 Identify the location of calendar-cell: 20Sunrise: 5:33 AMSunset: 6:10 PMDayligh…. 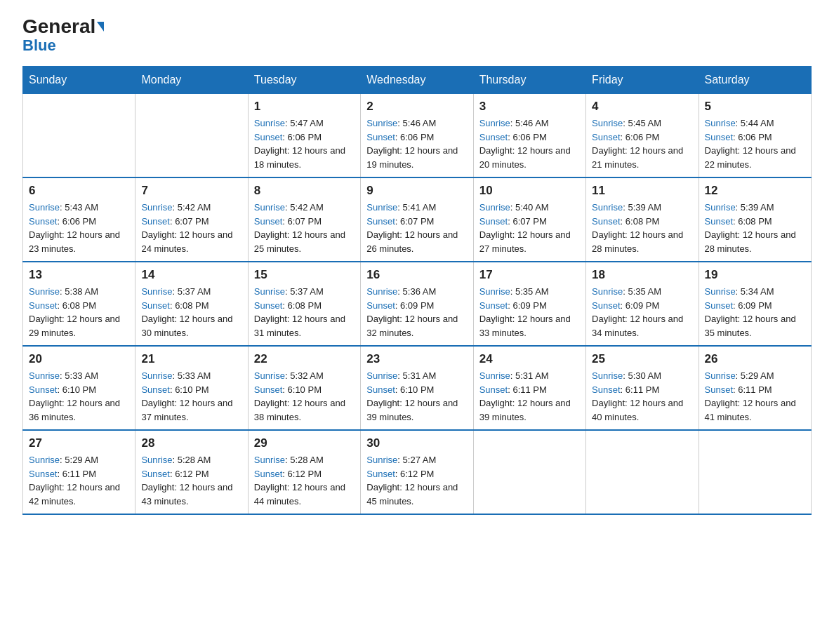
(79, 388).